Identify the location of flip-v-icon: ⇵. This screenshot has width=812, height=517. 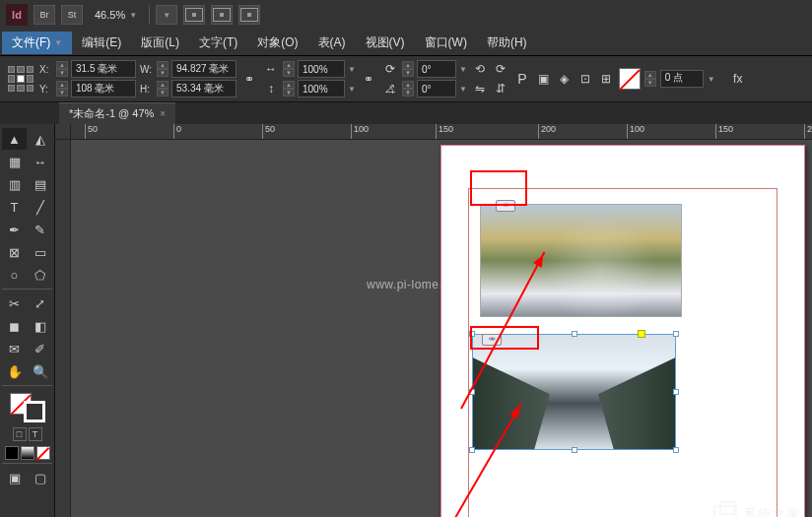
(501, 89).